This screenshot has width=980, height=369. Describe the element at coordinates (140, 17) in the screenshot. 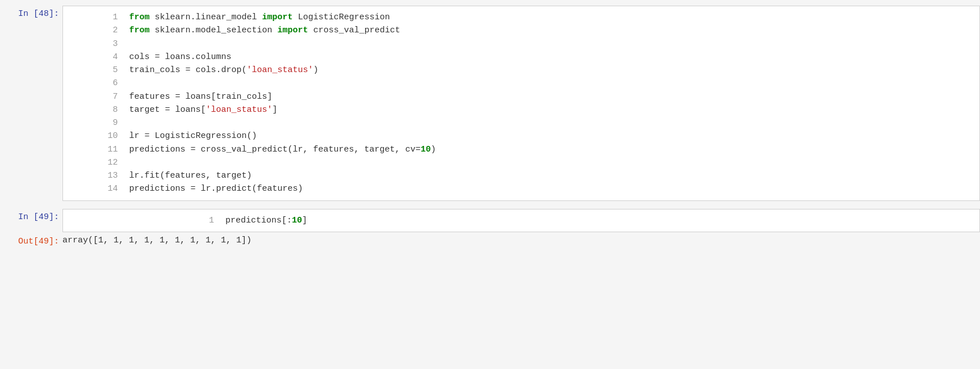

I see `keyword-from-1: from` at that location.